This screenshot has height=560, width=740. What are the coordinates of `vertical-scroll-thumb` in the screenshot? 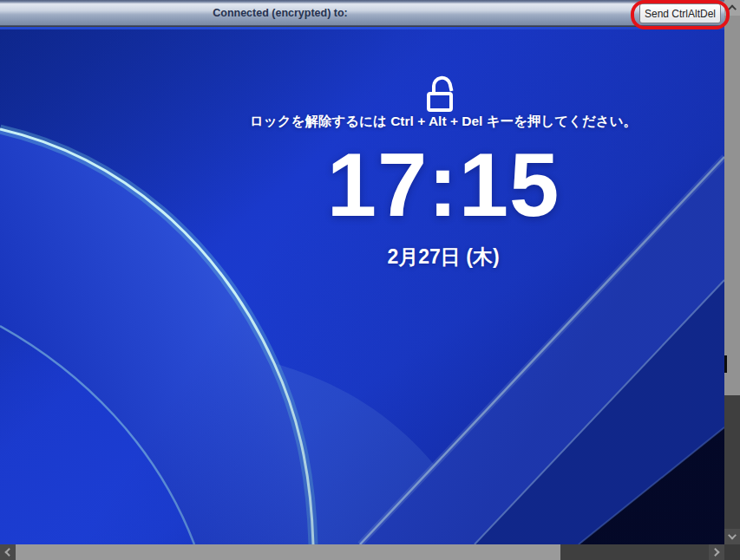 It's located at (732, 205).